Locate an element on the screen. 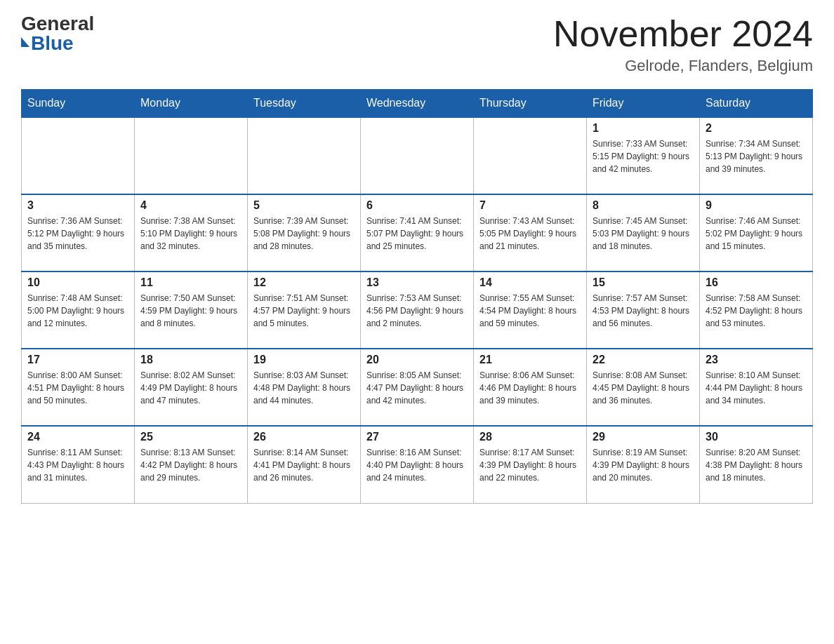  day-info: Sunrise: 7:39 AM Sunset: 5:08 PM Dayligh… is located at coordinates (304, 234).